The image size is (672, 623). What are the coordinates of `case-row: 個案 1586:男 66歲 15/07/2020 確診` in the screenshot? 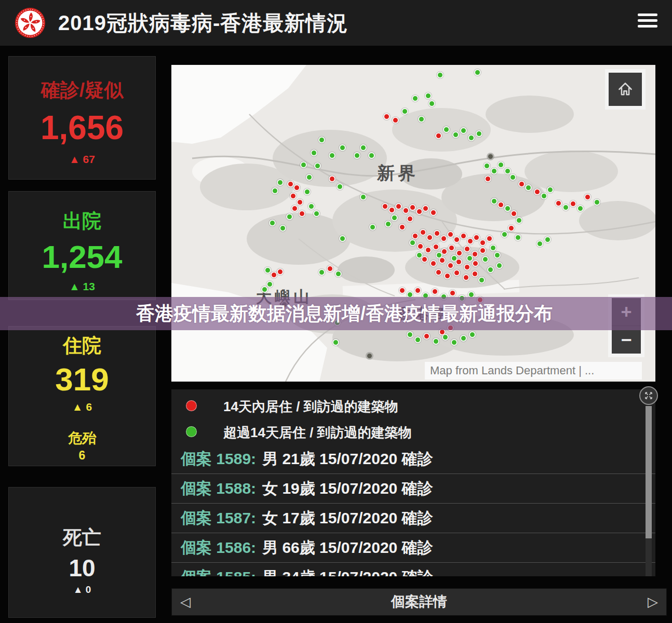 It's located at (413, 548).